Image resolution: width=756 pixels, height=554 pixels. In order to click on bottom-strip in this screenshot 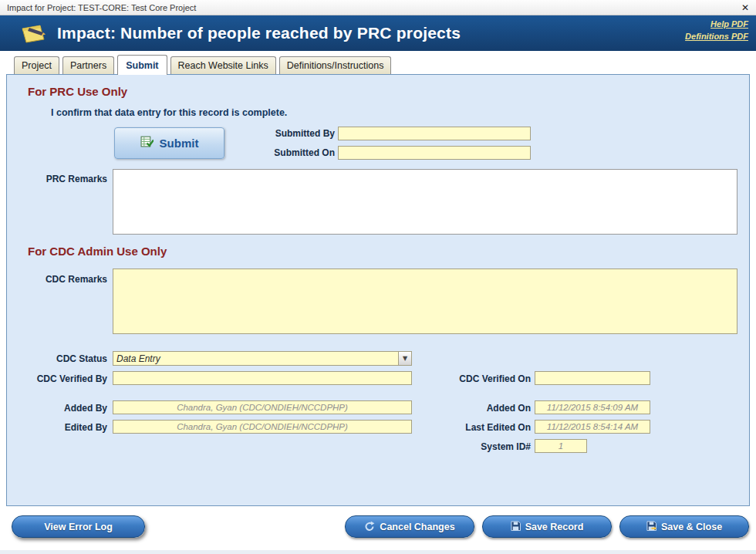, I will do `click(378, 552)`.